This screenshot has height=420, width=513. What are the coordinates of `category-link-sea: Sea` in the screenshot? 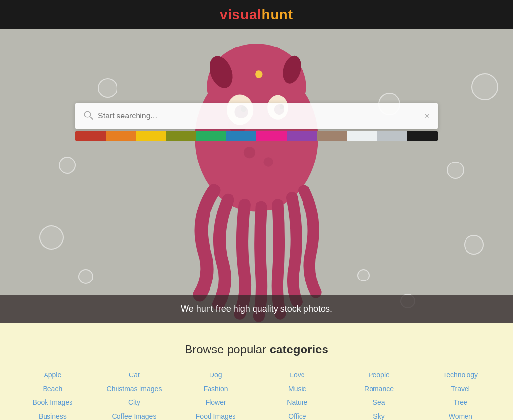 It's located at (379, 402).